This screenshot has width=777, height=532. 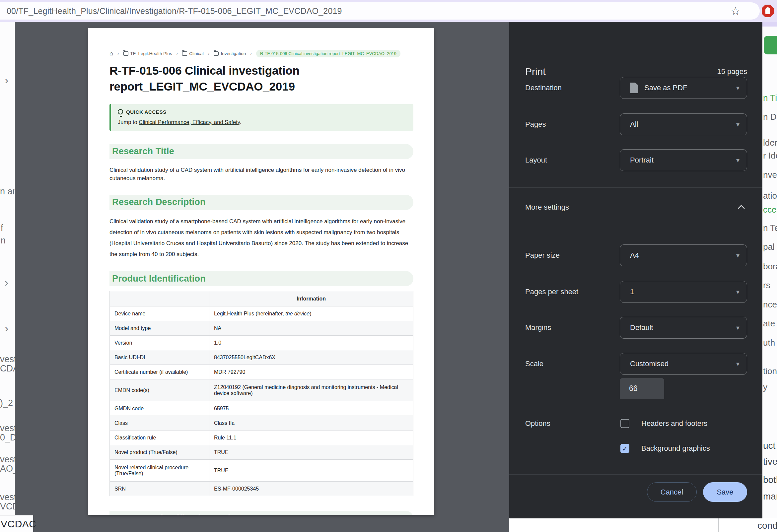 I want to click on background-graphics-label: Background graphics, so click(x=676, y=448).